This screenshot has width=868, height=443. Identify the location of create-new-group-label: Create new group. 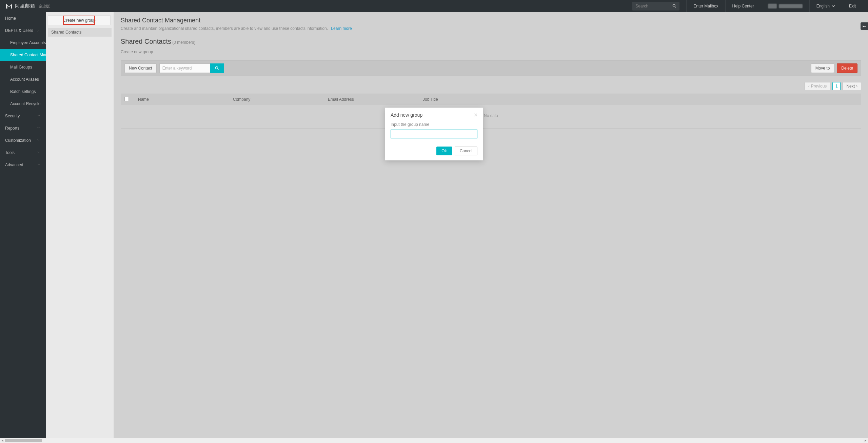
(79, 20).